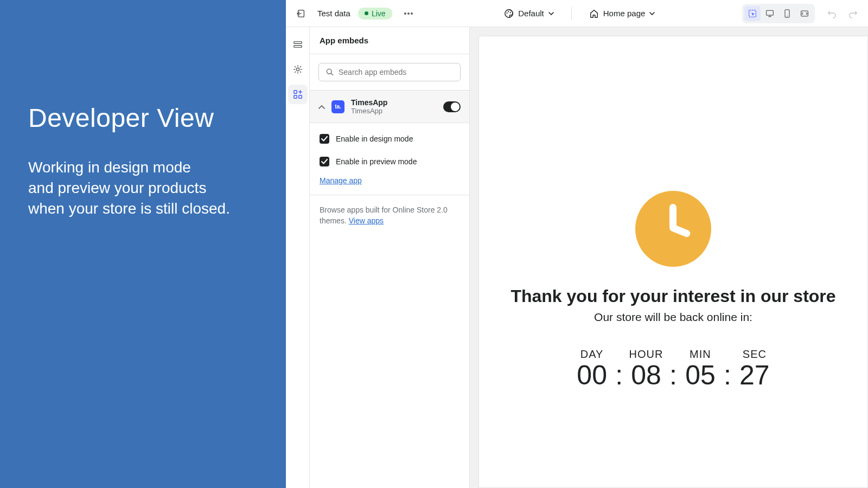 The height and width of the screenshot is (488, 868). I want to click on topbar: Test data Live, so click(577, 14).